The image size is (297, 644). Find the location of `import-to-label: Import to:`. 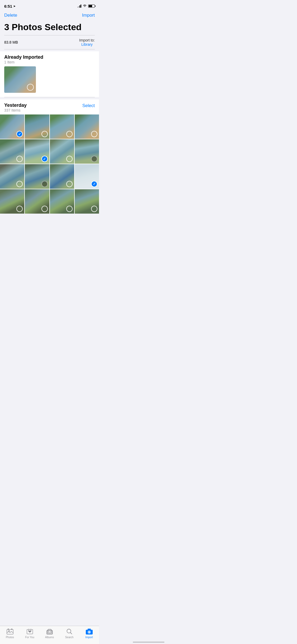

import-to-label: Import to: is located at coordinates (87, 40).